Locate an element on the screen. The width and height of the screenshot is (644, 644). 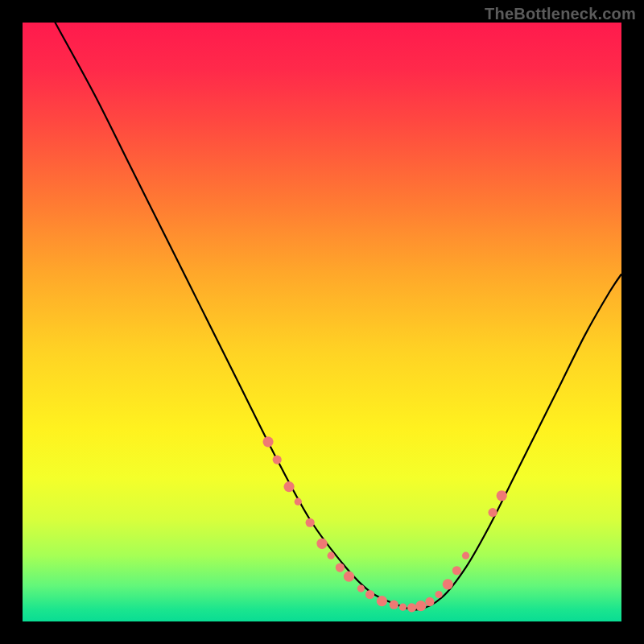
watermark-text: TheBottleneck.com is located at coordinates (560, 14).